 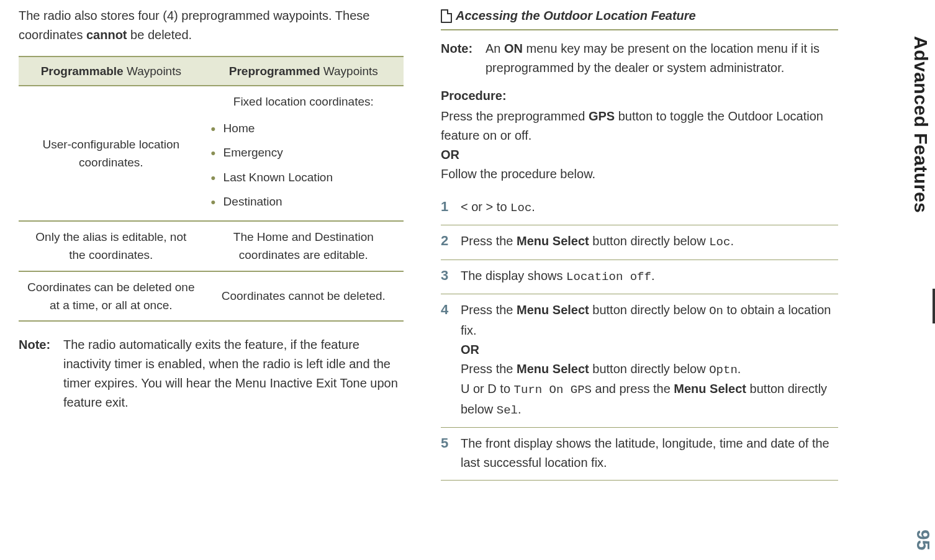 What do you see at coordinates (82, 71) in the screenshot?
I see `th-bold: Programmable` at bounding box center [82, 71].